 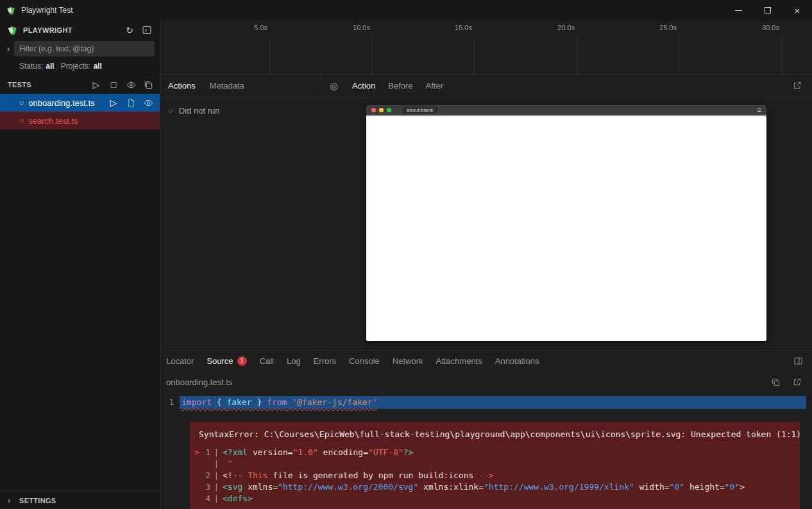 I want to click on source-error-badge: 1, so click(x=242, y=361).